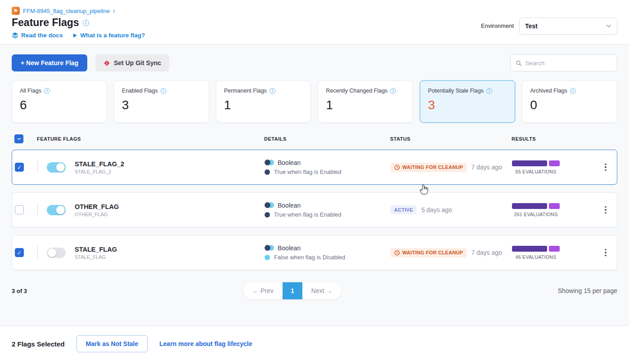  I want to click on flag-row: STALE_FLAG STALE_FLAG Boolean False when…, so click(314, 253).